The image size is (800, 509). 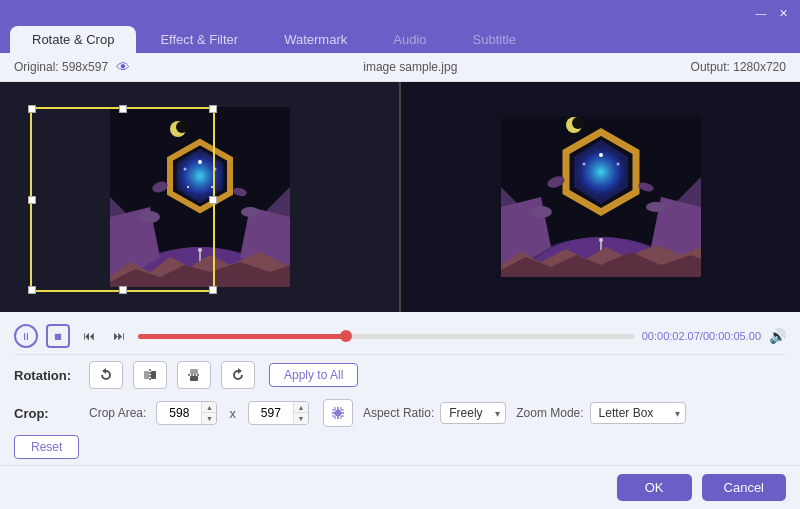 I want to click on zoom-mode-group: Zoom Mode: Letter Box Pan & Scan Full, so click(x=600, y=413).